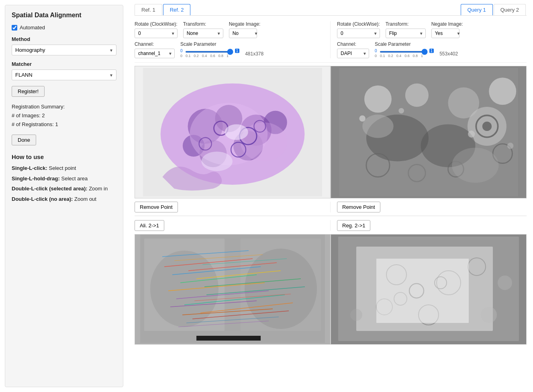 The height and width of the screenshot is (392, 533). Describe the element at coordinates (14, 28) in the screenshot. I see `automated-checkbox` at that location.